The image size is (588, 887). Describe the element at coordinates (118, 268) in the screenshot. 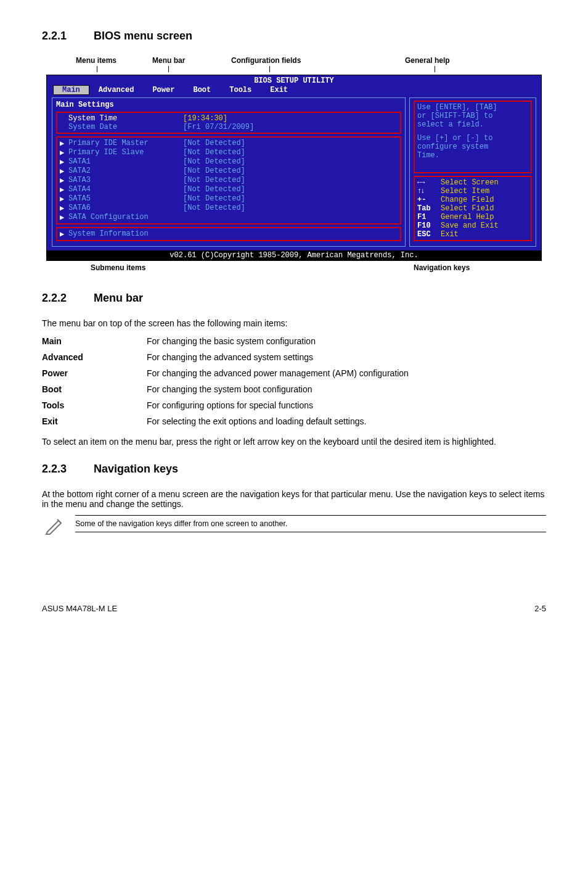

I see `label-submenu: Submenu items` at that location.